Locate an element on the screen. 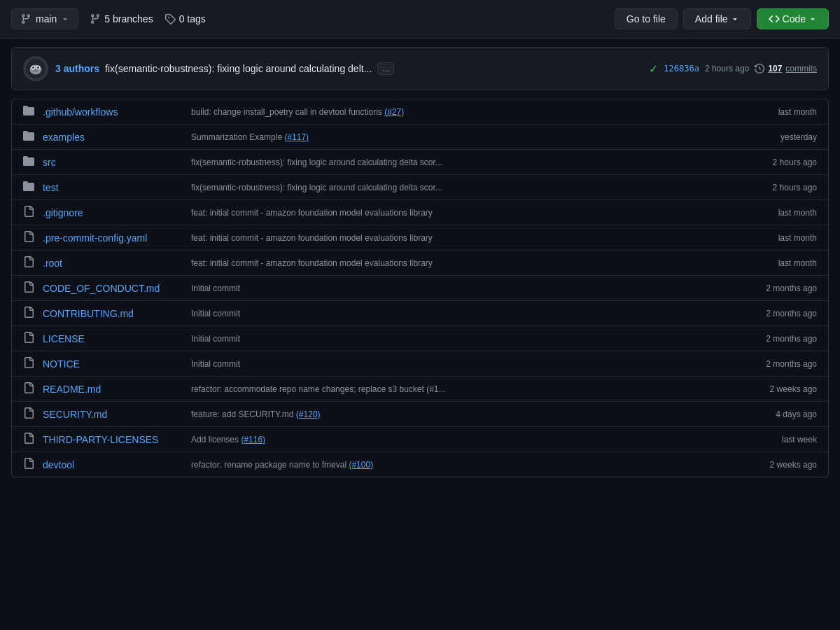 Image resolution: width=840 pixels, height=630 pixels. commit-link: (#27) is located at coordinates (394, 112).